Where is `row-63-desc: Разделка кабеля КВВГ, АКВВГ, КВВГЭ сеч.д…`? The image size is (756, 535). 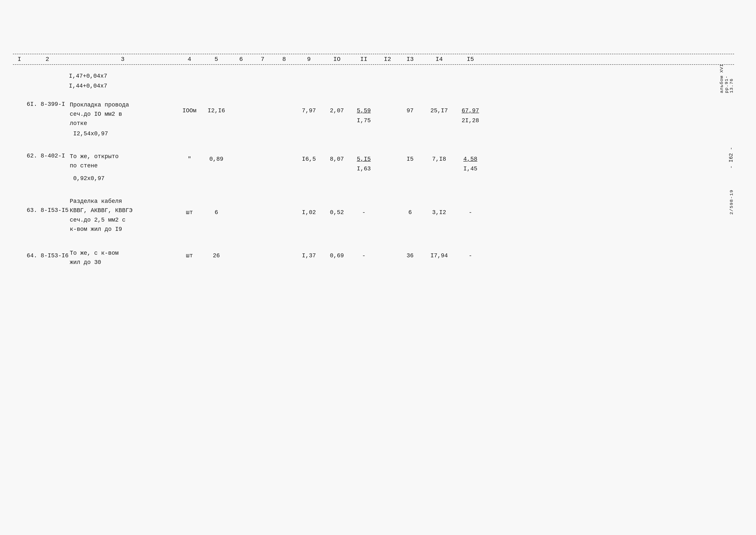
row-63-desc: Разделка кабеля КВВГ, АКВВГ, КВВГЭ сеч.д… is located at coordinates (123, 215).